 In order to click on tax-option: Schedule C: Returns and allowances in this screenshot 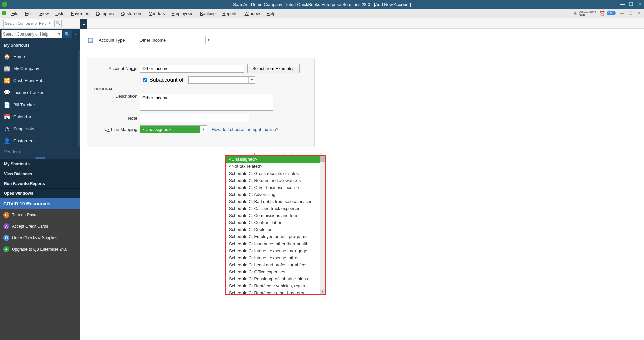, I will do `click(276, 180)`.